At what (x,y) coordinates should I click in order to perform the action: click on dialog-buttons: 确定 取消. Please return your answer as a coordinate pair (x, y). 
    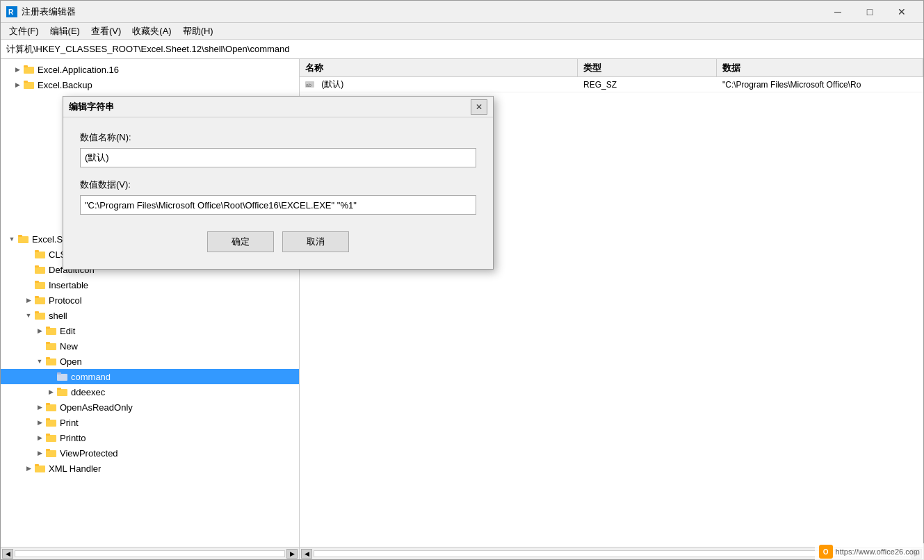
    Looking at the image, I should click on (278, 243).